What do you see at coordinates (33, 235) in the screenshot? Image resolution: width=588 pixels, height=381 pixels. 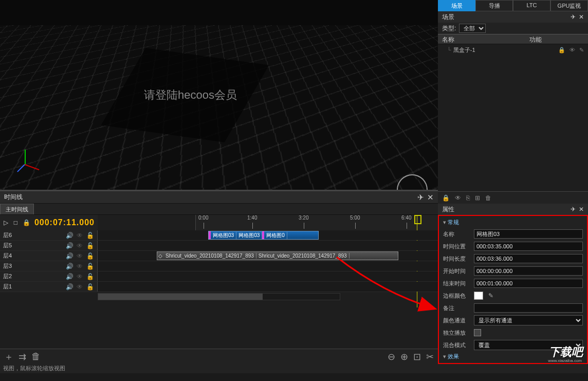 I see `layer-name: 层6` at bounding box center [33, 235].